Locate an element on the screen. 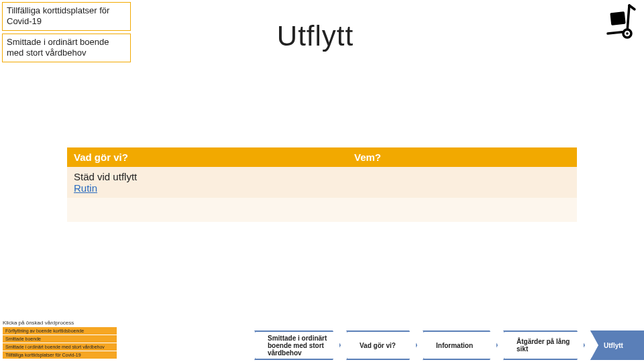 This screenshot has height=362, width=644. table-row is located at coordinates (322, 210).